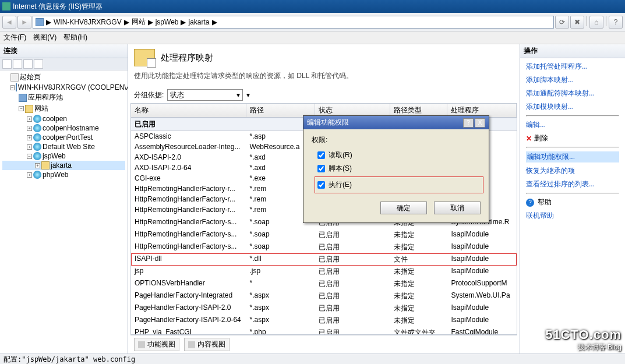 This screenshot has height=364, width=625. Describe the element at coordinates (616, 22) in the screenshot. I see `help-button: ?` at that location.